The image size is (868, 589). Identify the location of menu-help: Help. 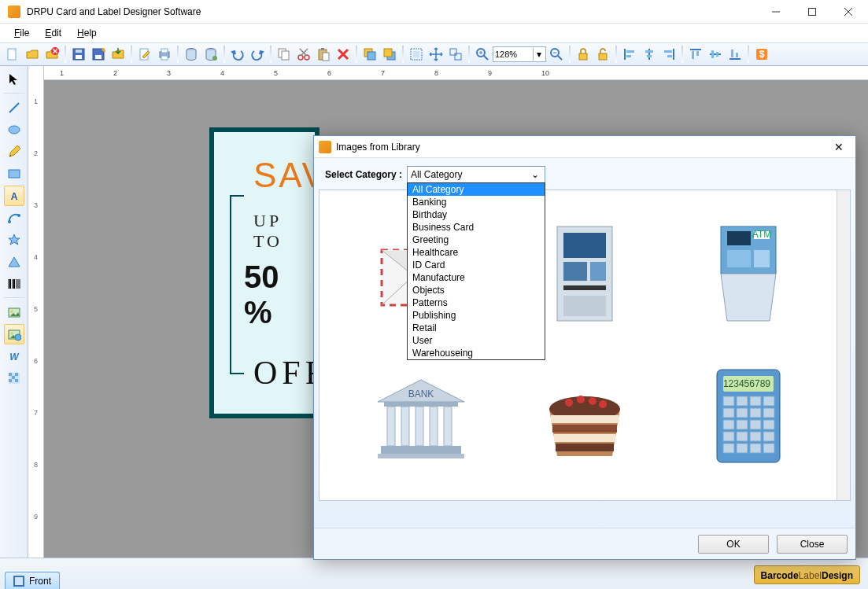
(87, 33).